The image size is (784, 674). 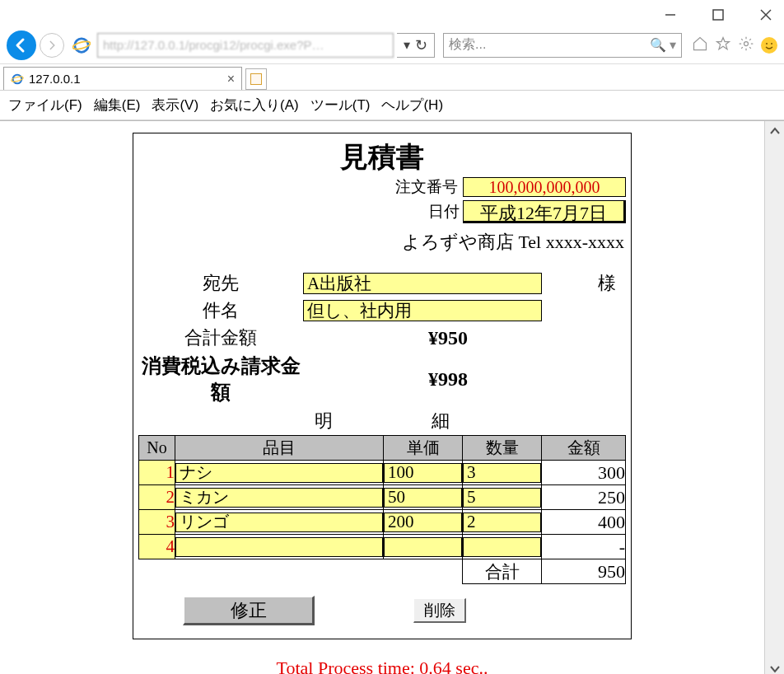 What do you see at coordinates (221, 379) in the screenshot?
I see `tax-label: 消費税込み請求金額` at bounding box center [221, 379].